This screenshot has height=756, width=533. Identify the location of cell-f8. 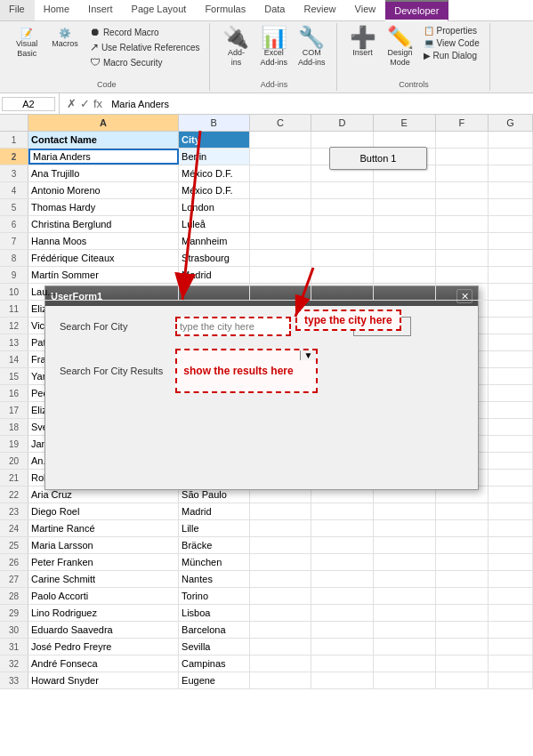
(463, 258).